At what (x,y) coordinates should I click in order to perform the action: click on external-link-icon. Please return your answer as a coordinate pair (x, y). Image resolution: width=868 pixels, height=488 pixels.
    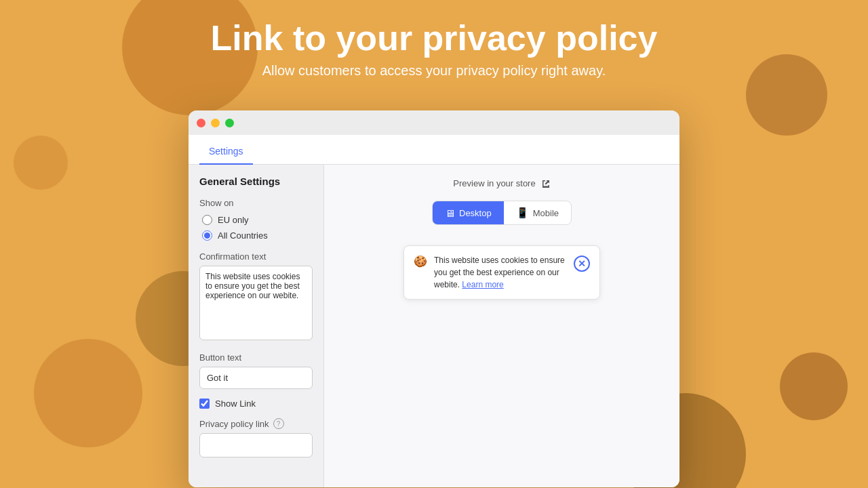
    Looking at the image, I should click on (546, 184).